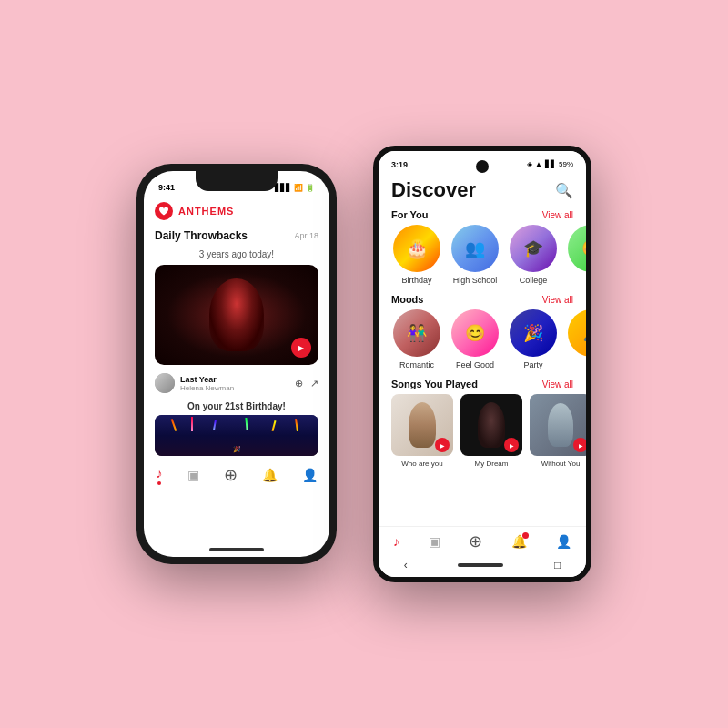 The image size is (728, 728). I want to click on without-you-label: Without You, so click(558, 464).